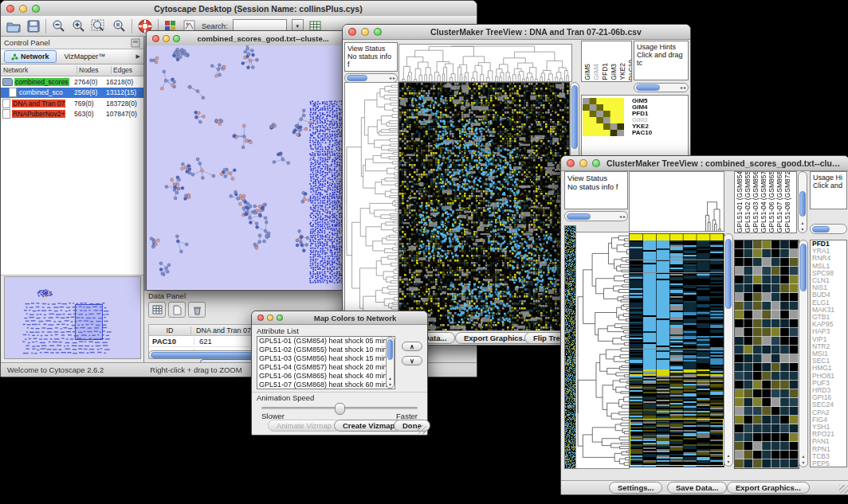 Image resolution: width=848 pixels, height=504 pixels. What do you see at coordinates (72, 115) in the screenshot?
I see `network-row: RNAPuberNov2+563(0)107847(0)` at bounding box center [72, 115].